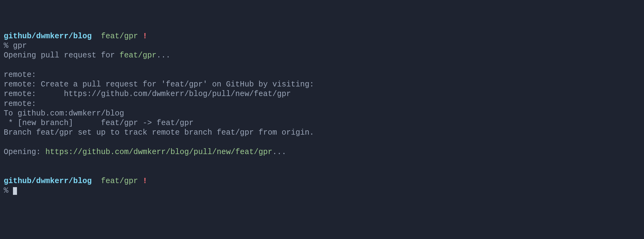 The image size is (644, 239). What do you see at coordinates (322, 75) in the screenshot?
I see `remote-line-1: remote:` at bounding box center [322, 75].